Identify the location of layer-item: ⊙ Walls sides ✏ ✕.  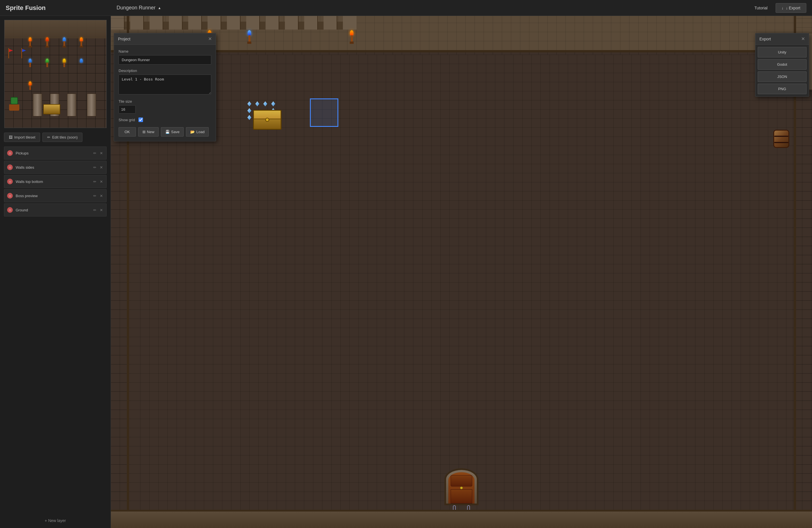
(55, 167).